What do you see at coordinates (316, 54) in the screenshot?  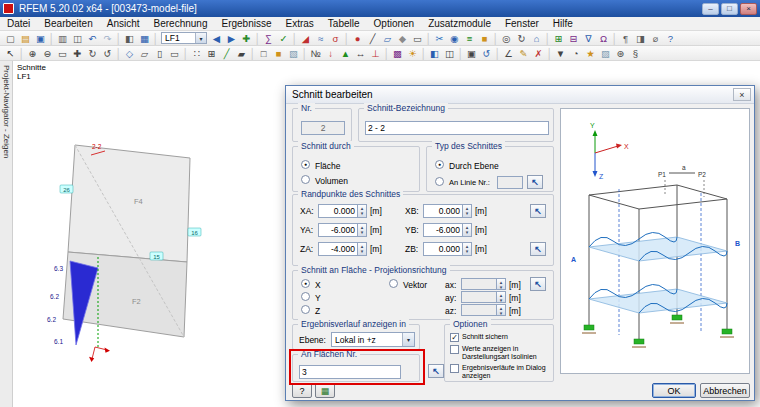 I see `numbering-icon: №` at bounding box center [316, 54].